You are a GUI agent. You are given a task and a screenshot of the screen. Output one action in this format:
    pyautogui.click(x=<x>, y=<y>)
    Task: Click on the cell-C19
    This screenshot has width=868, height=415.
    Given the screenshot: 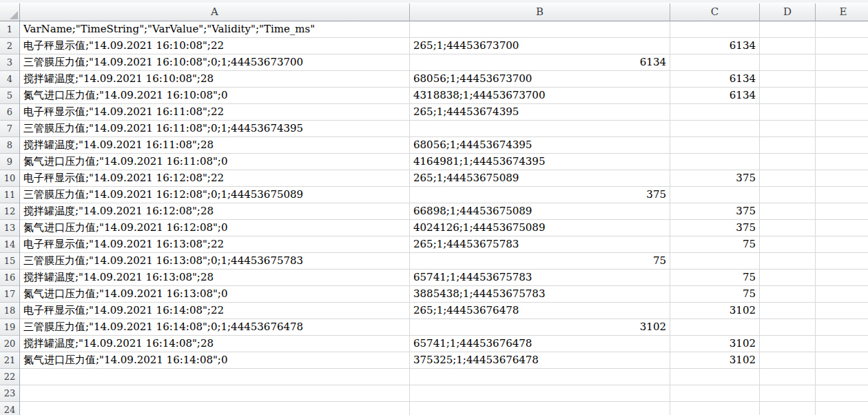 What is the action you would take?
    pyautogui.click(x=715, y=327)
    